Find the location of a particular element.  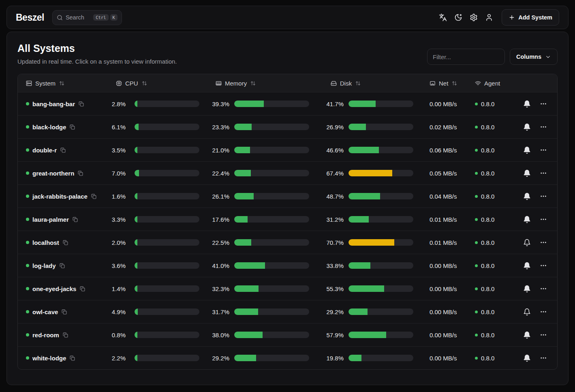

system-cell: great-northern is located at coordinates (60, 174).